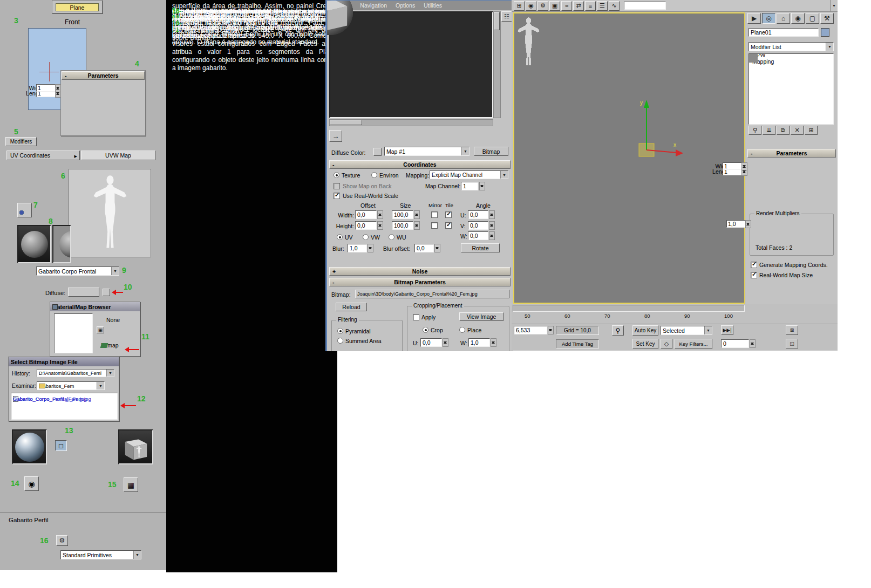  What do you see at coordinates (29, 447) in the screenshot?
I see `material-slot-gabarito` at bounding box center [29, 447].